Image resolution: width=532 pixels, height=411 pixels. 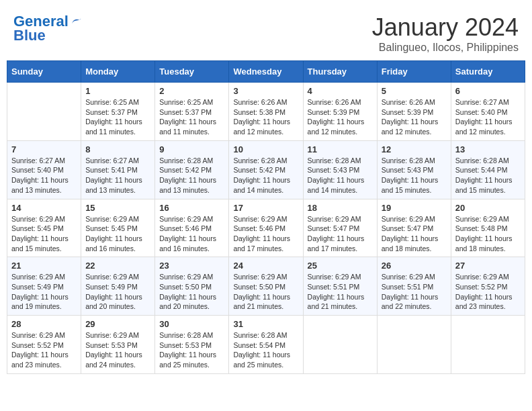 What do you see at coordinates (192, 351) in the screenshot?
I see `day-info: Sunrise: 6:28 AMSunset: 5:53 PMDaylight:…` at bounding box center [192, 351].